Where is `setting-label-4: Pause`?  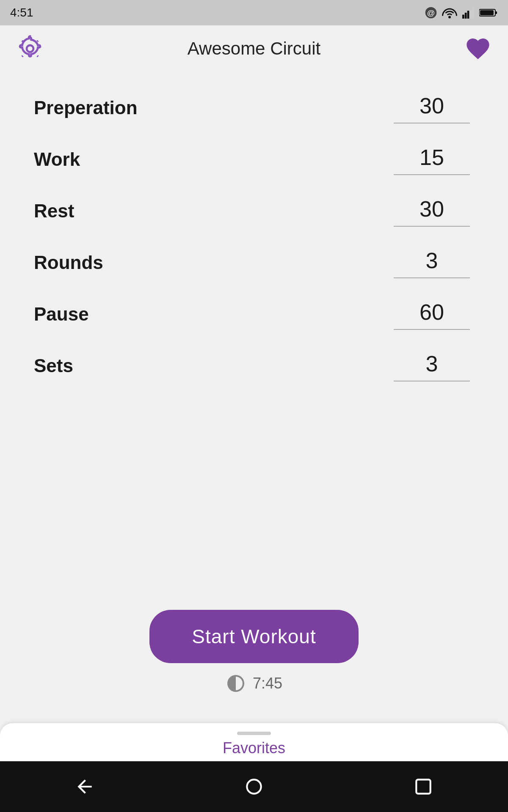
setting-label-4: Pause is located at coordinates (61, 312).